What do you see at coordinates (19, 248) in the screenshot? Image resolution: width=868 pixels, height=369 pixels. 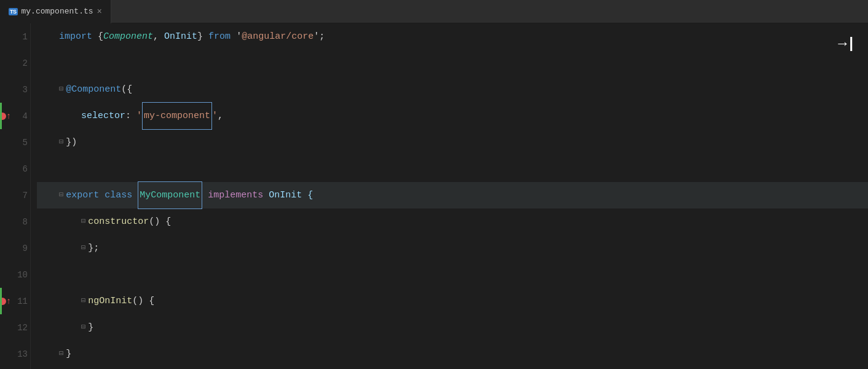 I see `line-number: 9` at bounding box center [19, 248].